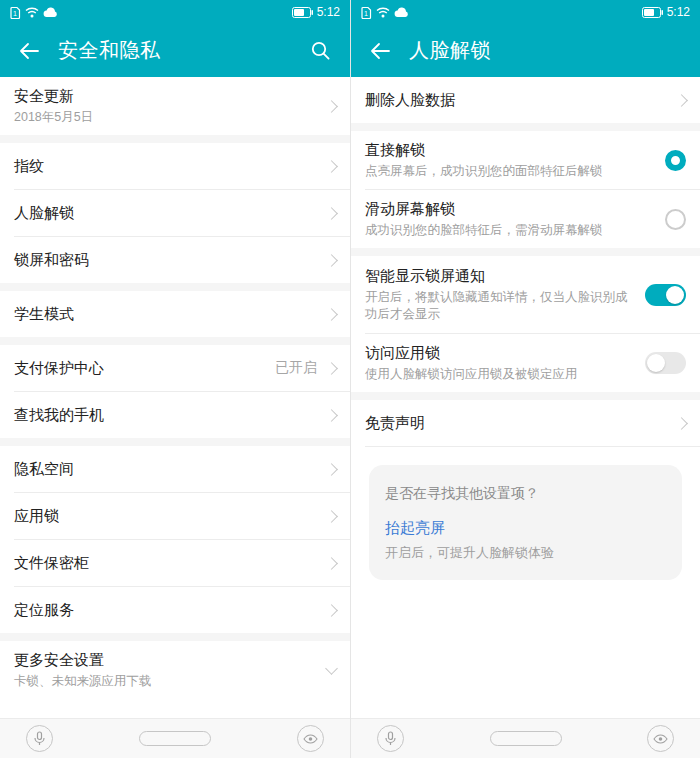  Describe the element at coordinates (532, 446) in the screenshot. I see `divider` at that location.